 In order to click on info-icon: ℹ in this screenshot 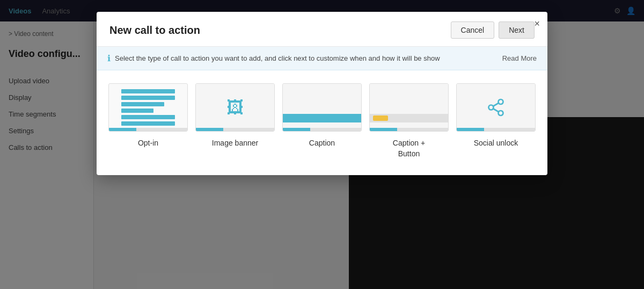, I will do `click(109, 58)`.